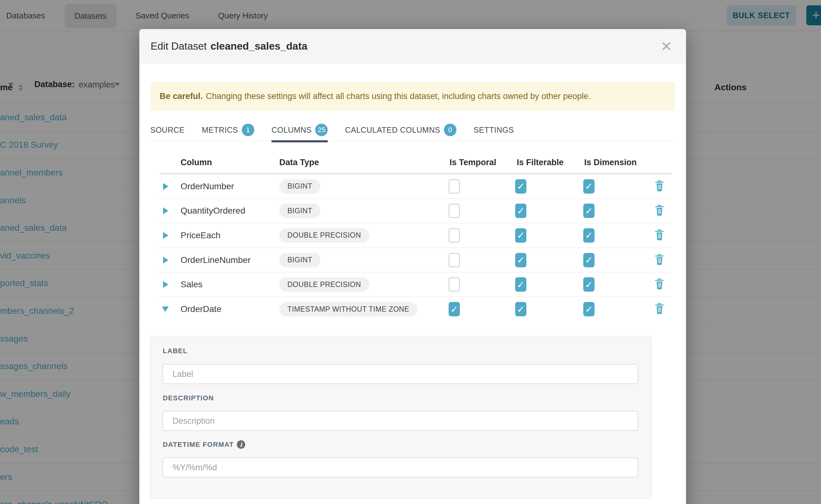 This screenshot has height=504, width=821. Describe the element at coordinates (201, 309) in the screenshot. I see `column-name: OrderDate` at that location.